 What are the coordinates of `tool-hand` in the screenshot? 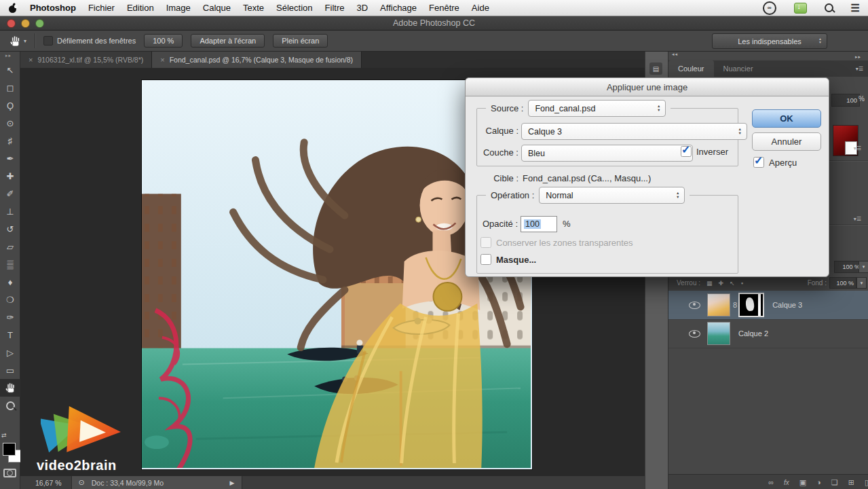 It's located at (10, 388).